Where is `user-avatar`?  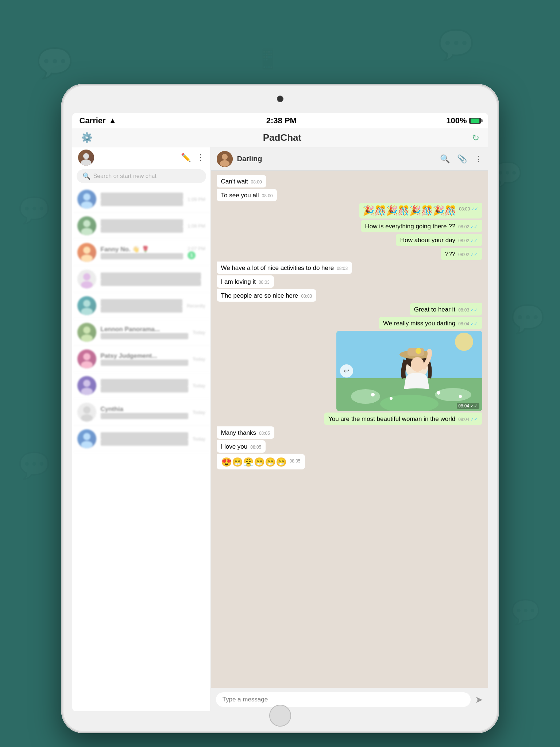 user-avatar is located at coordinates (86, 158).